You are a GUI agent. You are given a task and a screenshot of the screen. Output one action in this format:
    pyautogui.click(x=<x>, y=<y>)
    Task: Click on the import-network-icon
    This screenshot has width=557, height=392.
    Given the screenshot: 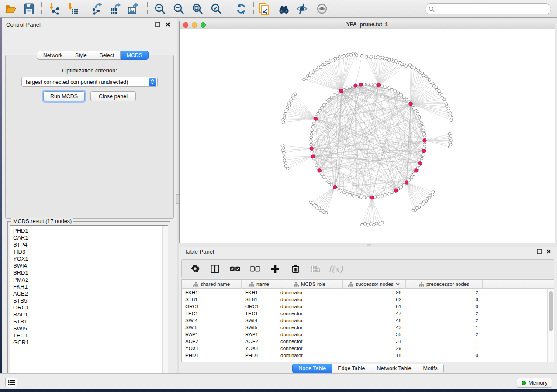 What is the action you would take?
    pyautogui.click(x=54, y=9)
    